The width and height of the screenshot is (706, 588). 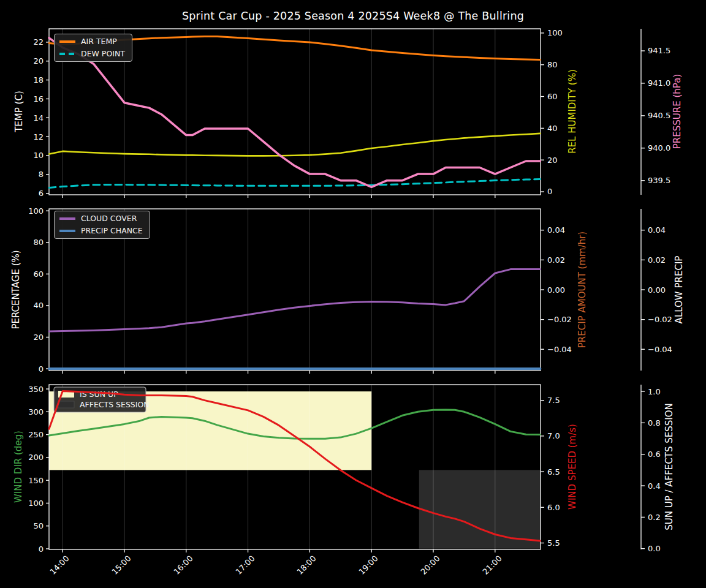 What do you see at coordinates (19, 111) in the screenshot?
I see `axis-label-temp: TEMP (C)` at bounding box center [19, 111].